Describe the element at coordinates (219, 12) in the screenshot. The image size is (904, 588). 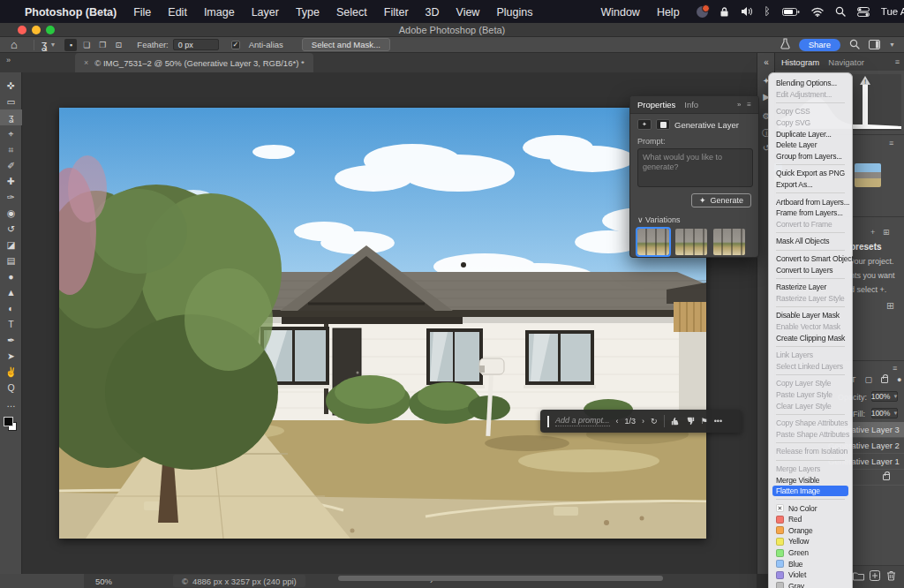
I see `menu-image: Image` at that location.